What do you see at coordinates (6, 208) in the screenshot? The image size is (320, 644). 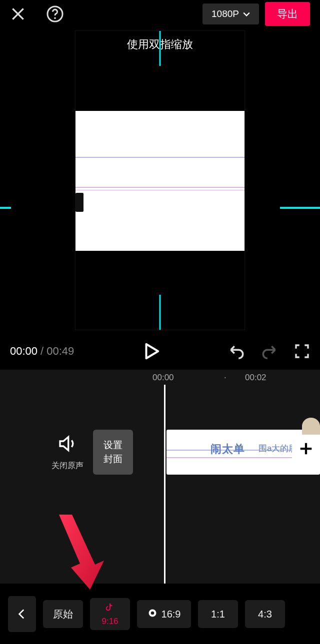 I see `guide-left` at bounding box center [6, 208].